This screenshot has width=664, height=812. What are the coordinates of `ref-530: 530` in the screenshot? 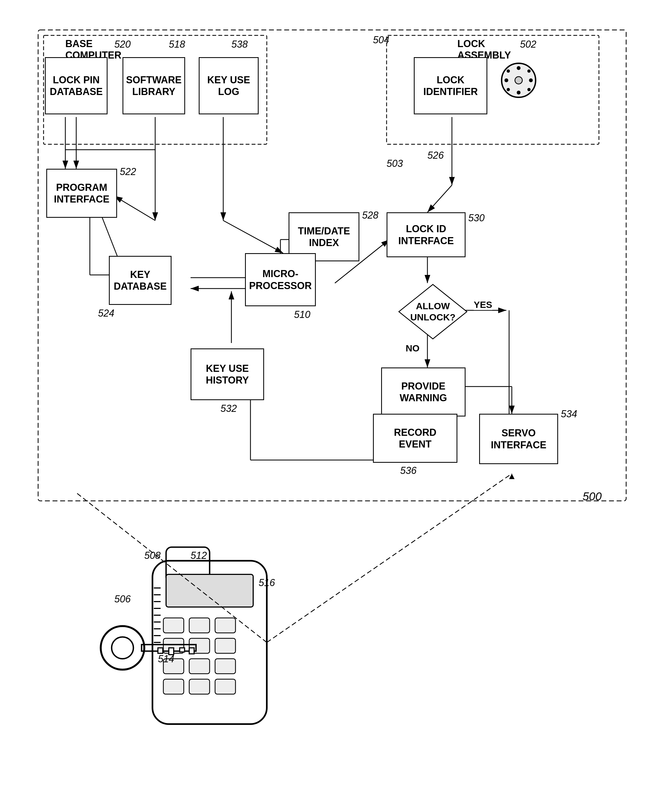 It's located at (477, 218).